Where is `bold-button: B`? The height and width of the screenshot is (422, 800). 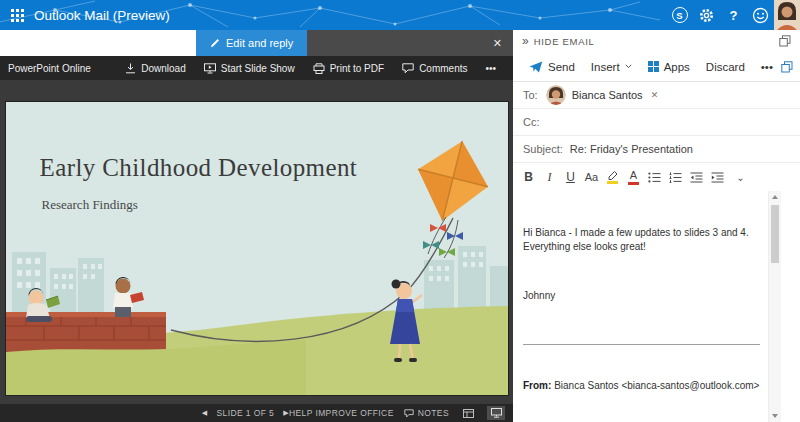
bold-button: B is located at coordinates (528, 177).